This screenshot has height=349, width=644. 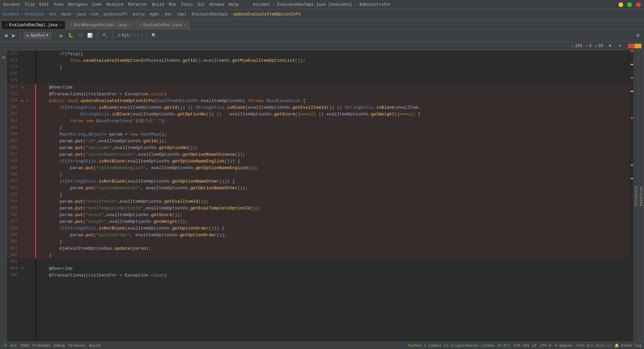 What do you see at coordinates (599, 46) in the screenshot?
I see `inspection-count: ⚠ 55` at bounding box center [599, 46].